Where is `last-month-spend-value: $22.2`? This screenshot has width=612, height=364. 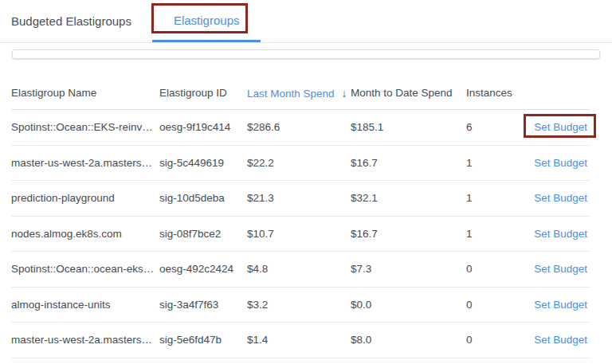 last-month-spend-value: $22.2 is located at coordinates (299, 162).